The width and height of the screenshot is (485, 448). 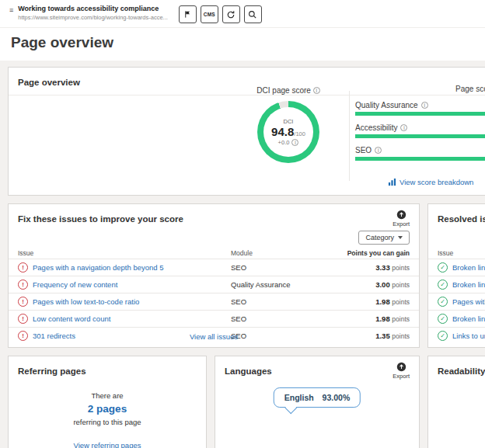 I want to click on language-name: English, so click(x=299, y=398).